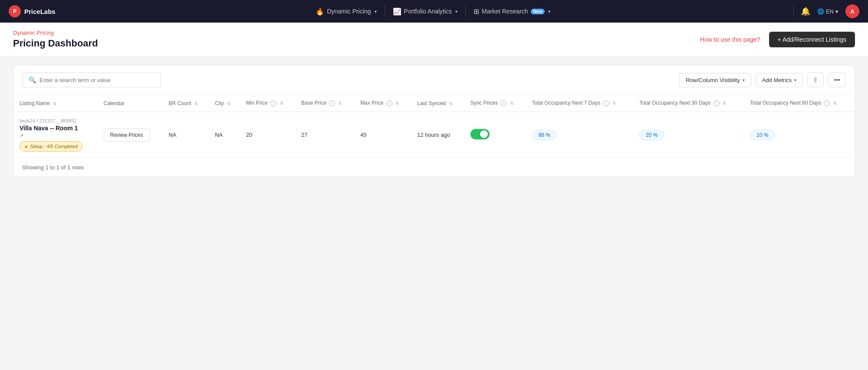 This screenshot has width=868, height=370. Describe the element at coordinates (53, 168) in the screenshot. I see `pagination-label: Showing 1 to 1 of 1 rows` at that location.